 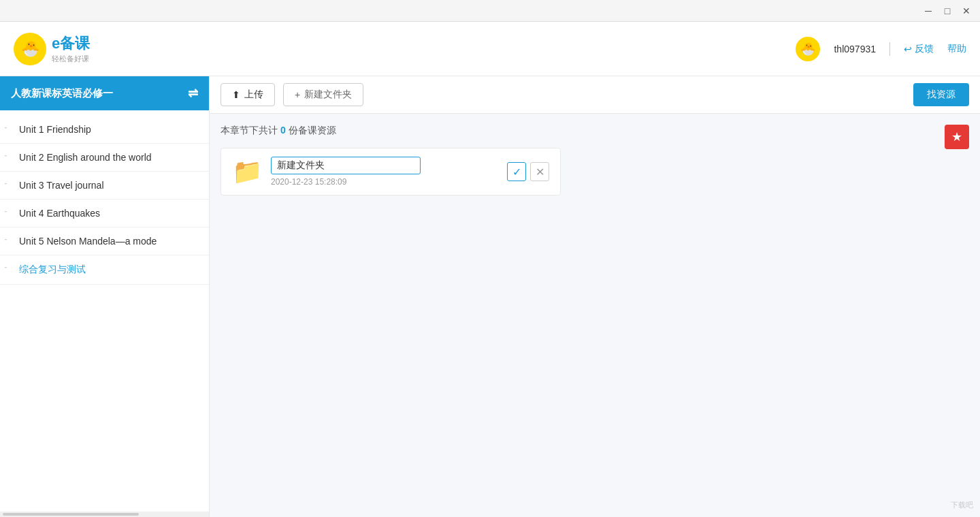 What do you see at coordinates (957, 137) in the screenshot?
I see `bookmark-button: ★` at bounding box center [957, 137].